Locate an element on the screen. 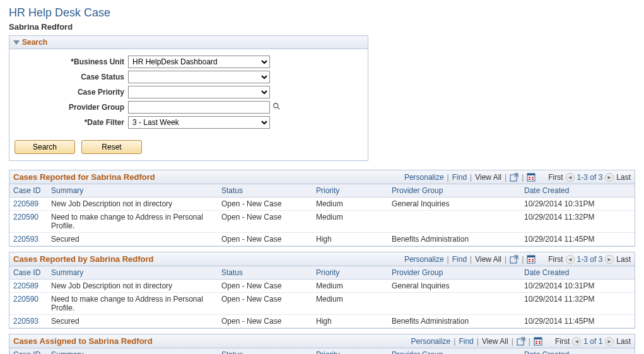  page-title: HR Help Desk Case is located at coordinates (322, 13).